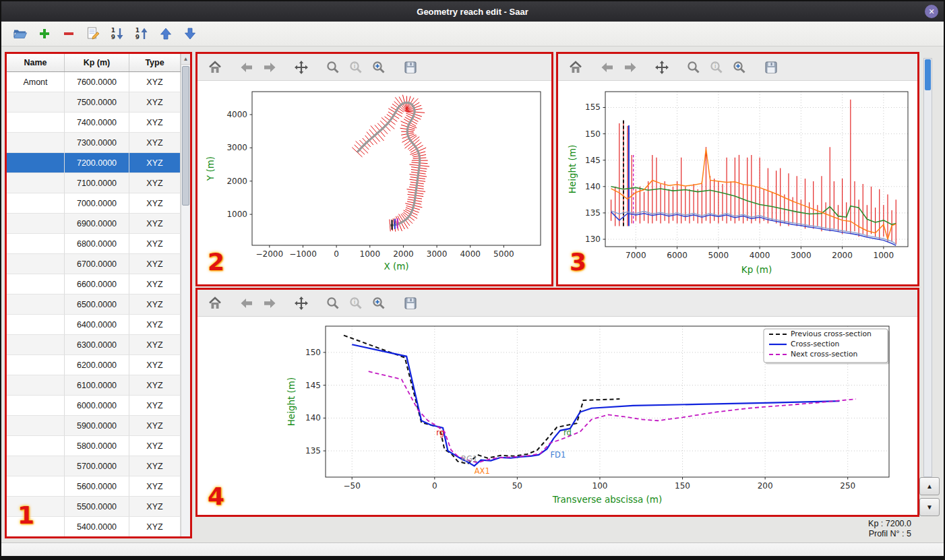 This screenshot has width=945, height=560. Describe the element at coordinates (352, 486) in the screenshot. I see `svg-text: −50` at that location.